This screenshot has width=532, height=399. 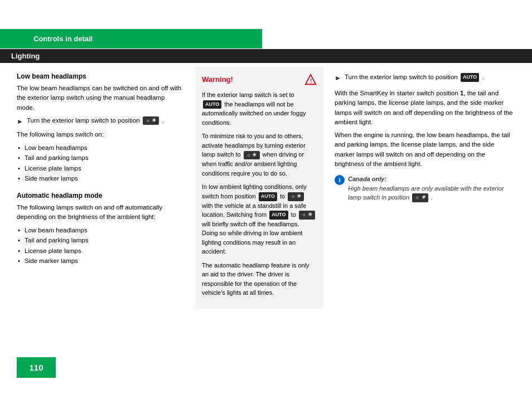 What do you see at coordinates (311, 80) in the screenshot?
I see `warning-triangle-icon: !` at bounding box center [311, 80].